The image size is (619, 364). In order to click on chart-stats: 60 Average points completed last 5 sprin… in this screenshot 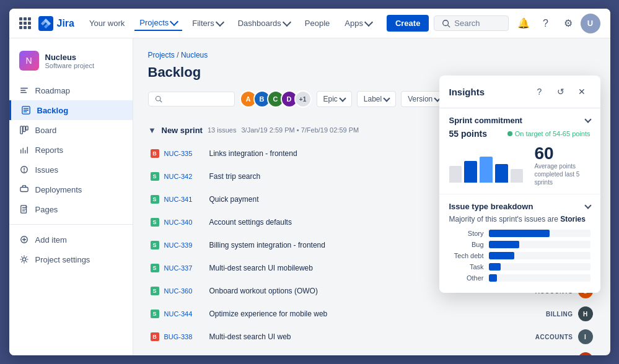, I will do `click(563, 166)`.